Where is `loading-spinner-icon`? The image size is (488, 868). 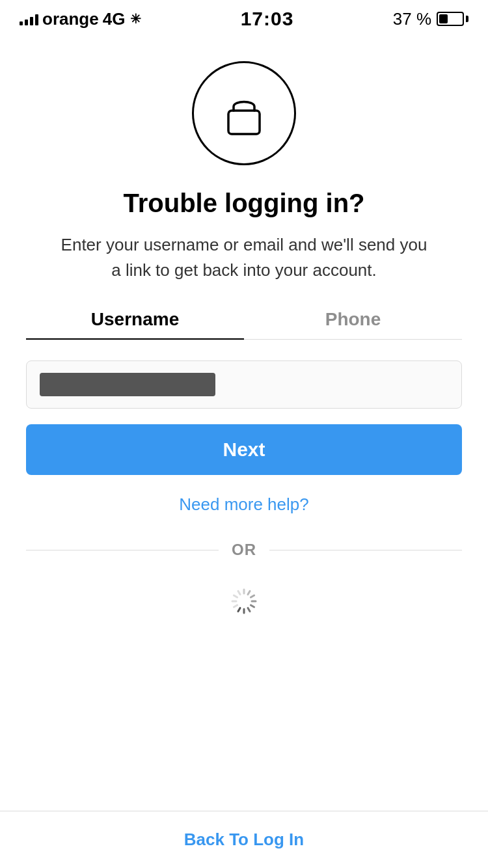
loading-spinner-icon is located at coordinates (244, 601).